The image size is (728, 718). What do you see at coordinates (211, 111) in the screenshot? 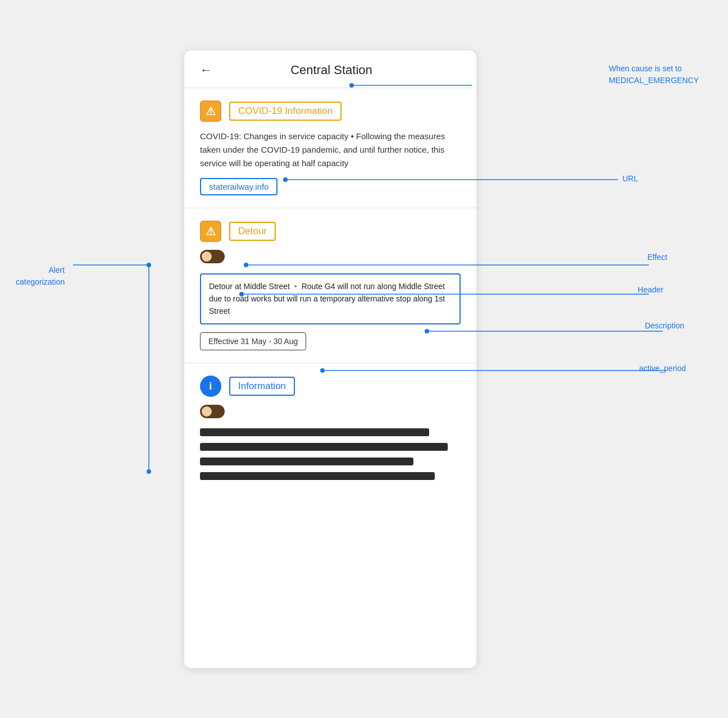
I see `warning-icon-1: ⚠` at bounding box center [211, 111].